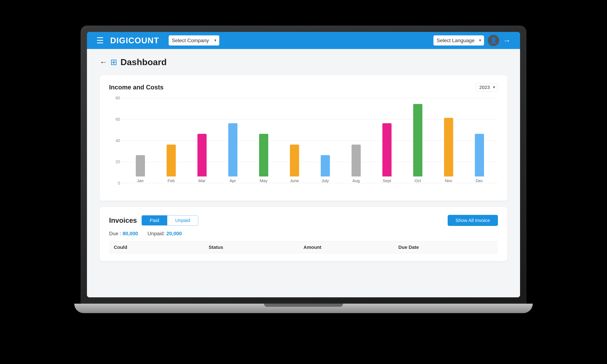 The width and height of the screenshot is (607, 364). Describe the element at coordinates (487, 87) in the screenshot. I see `year-select: 2023 2022 2021` at that location.